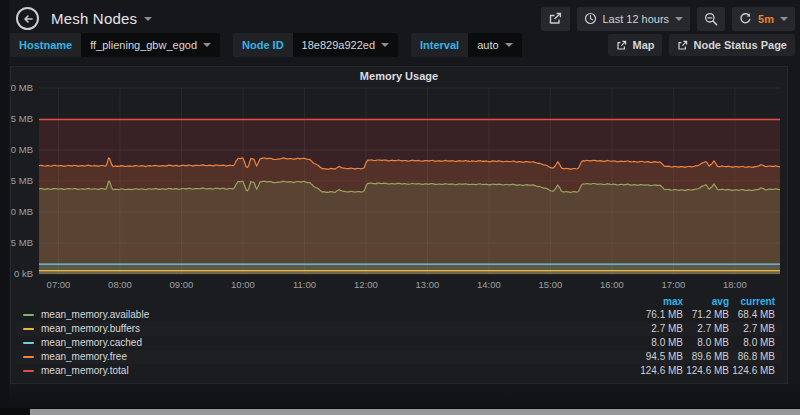 The height and width of the screenshot is (415, 800). I want to click on refresh-interval-label: 5m, so click(766, 19).